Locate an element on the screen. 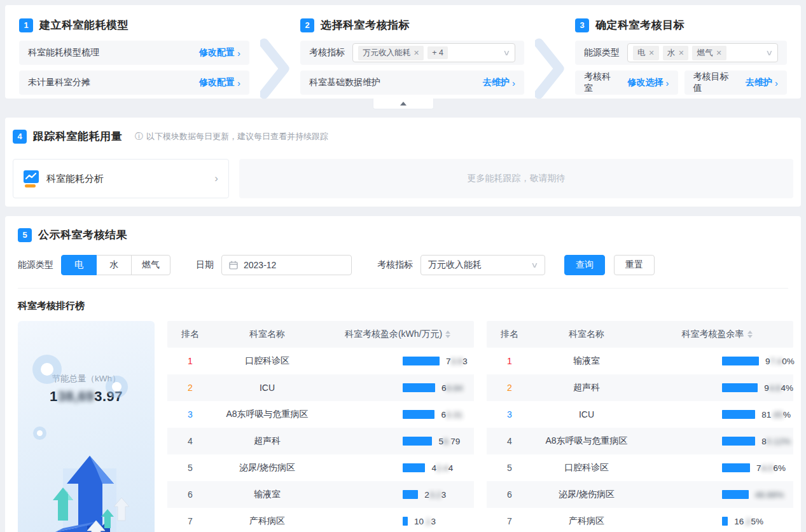 This screenshot has width=806, height=532. date-value: 2023-12 is located at coordinates (260, 265).